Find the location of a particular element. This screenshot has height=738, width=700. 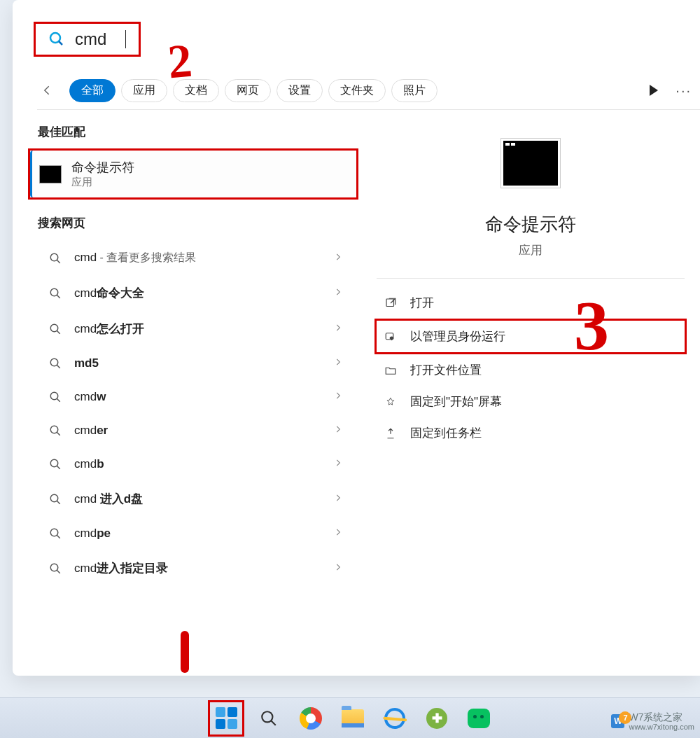

filter-all: 全部 is located at coordinates (92, 91).